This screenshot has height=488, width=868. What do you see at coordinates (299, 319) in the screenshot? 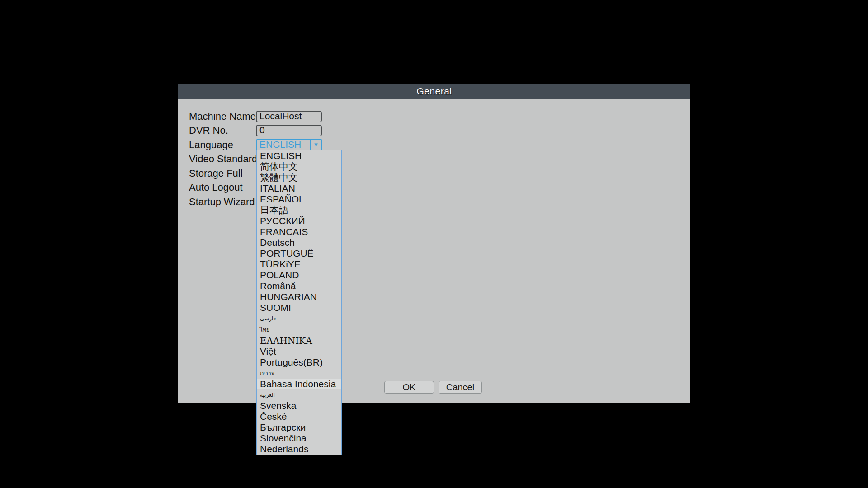
I see `dropdown-item: فارسی` at bounding box center [299, 319].